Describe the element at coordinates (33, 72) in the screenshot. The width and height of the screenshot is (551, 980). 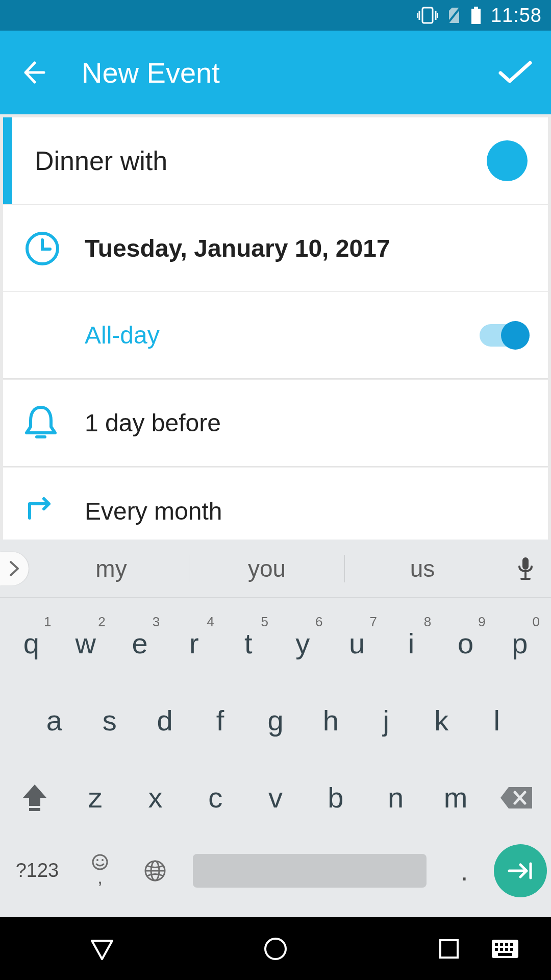
I see `back-button` at that location.